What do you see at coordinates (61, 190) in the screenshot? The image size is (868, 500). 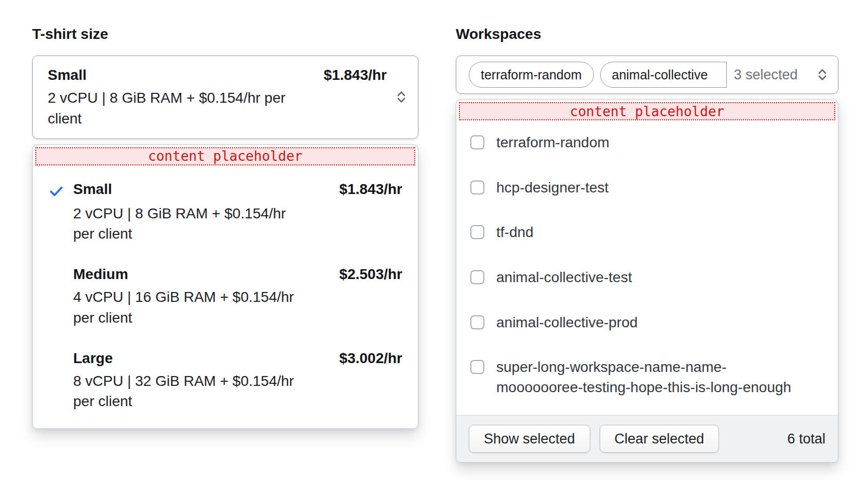 I see `checkmark-icon` at bounding box center [61, 190].